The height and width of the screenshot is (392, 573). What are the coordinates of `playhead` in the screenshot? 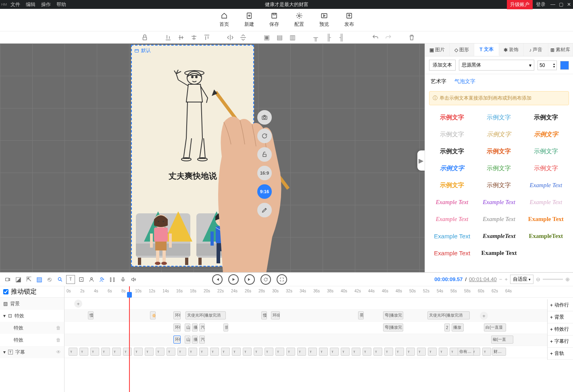 It's located at (129, 339).